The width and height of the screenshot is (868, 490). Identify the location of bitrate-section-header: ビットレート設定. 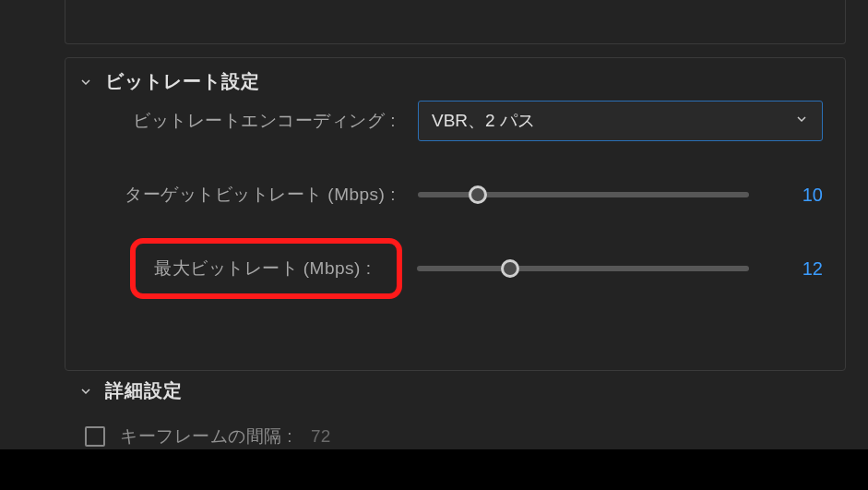
(169, 81).